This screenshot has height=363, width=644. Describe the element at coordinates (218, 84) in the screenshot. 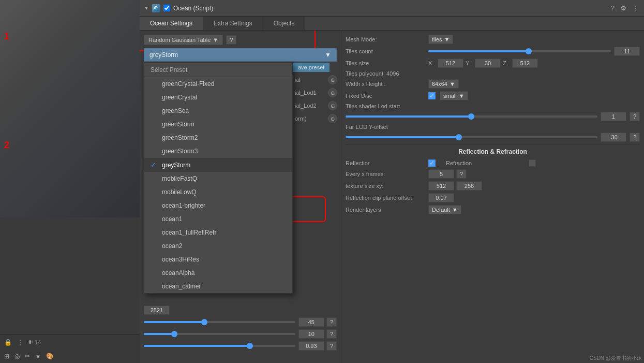

I see `dropdown-item-greencrystal-fixed: greenCrystal-Fixed` at that location.